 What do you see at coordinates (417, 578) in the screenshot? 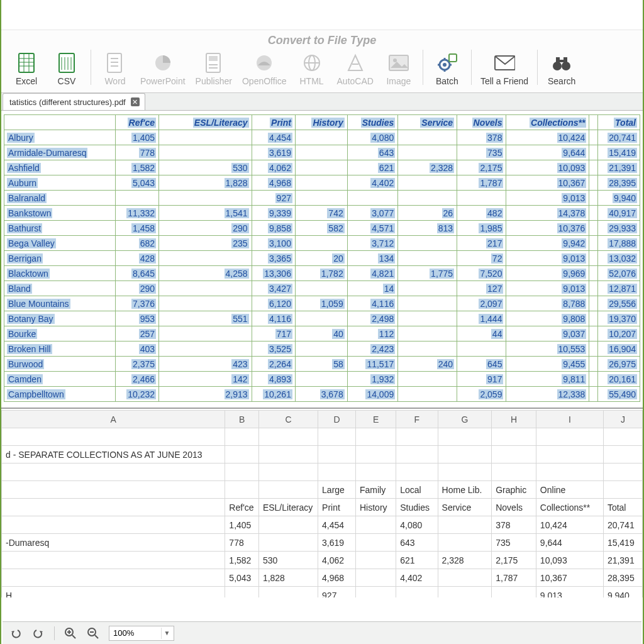
I see `grid-cell: 4,402` at bounding box center [417, 578].